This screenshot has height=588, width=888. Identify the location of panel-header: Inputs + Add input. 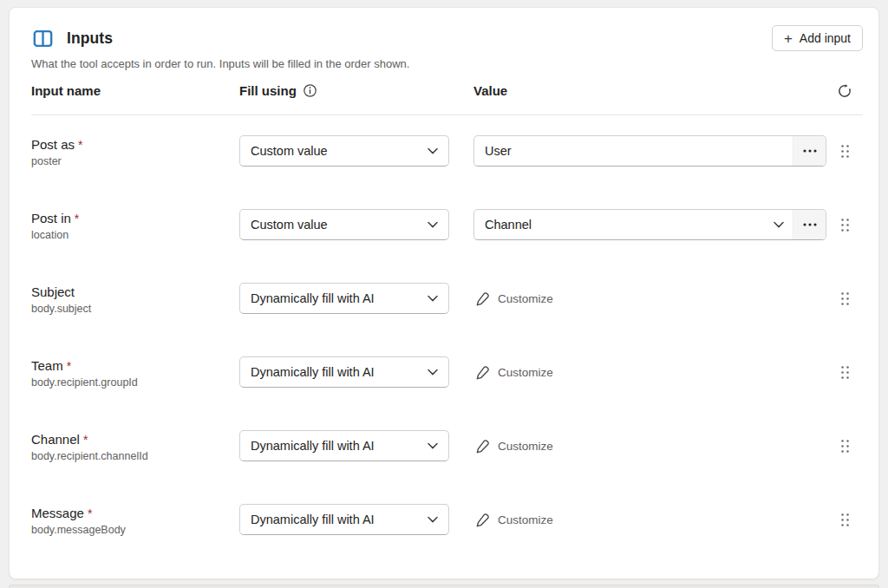
(447, 38).